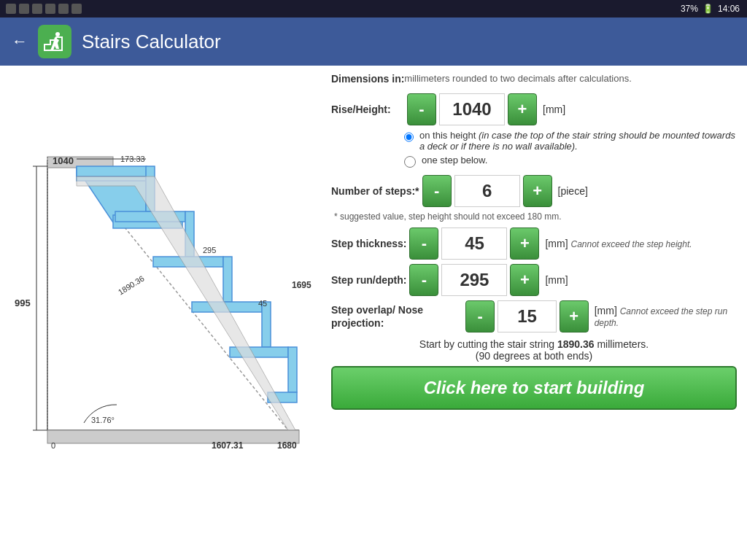 Image resolution: width=747 pixels, height=560 pixels. Describe the element at coordinates (131, 284) in the screenshot. I see `svg-text: 1890.36` at that location.